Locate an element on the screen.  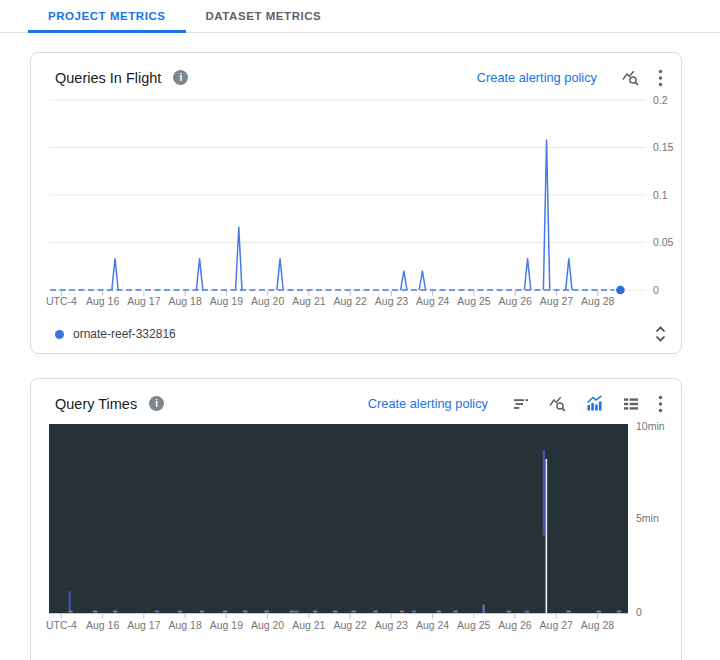
svg-text: 0.05 is located at coordinates (664, 242).